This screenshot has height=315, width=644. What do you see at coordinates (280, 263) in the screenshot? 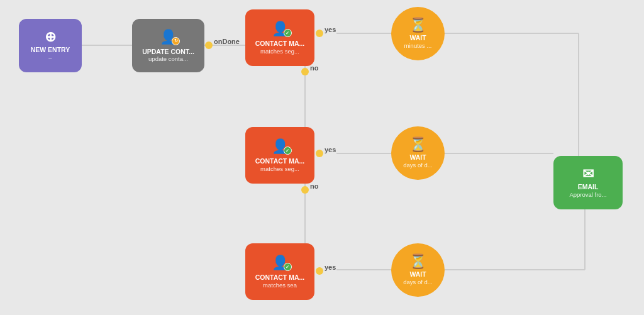
I see `contact3-icon-wrapper: 👤 ✓` at bounding box center [280, 263].